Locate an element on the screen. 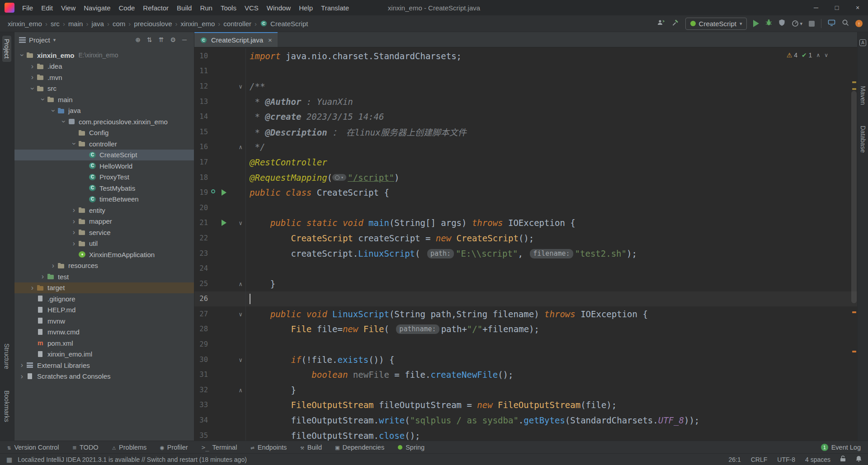 This screenshot has height=465, width=868. caret-position: 26:1 is located at coordinates (734, 460).